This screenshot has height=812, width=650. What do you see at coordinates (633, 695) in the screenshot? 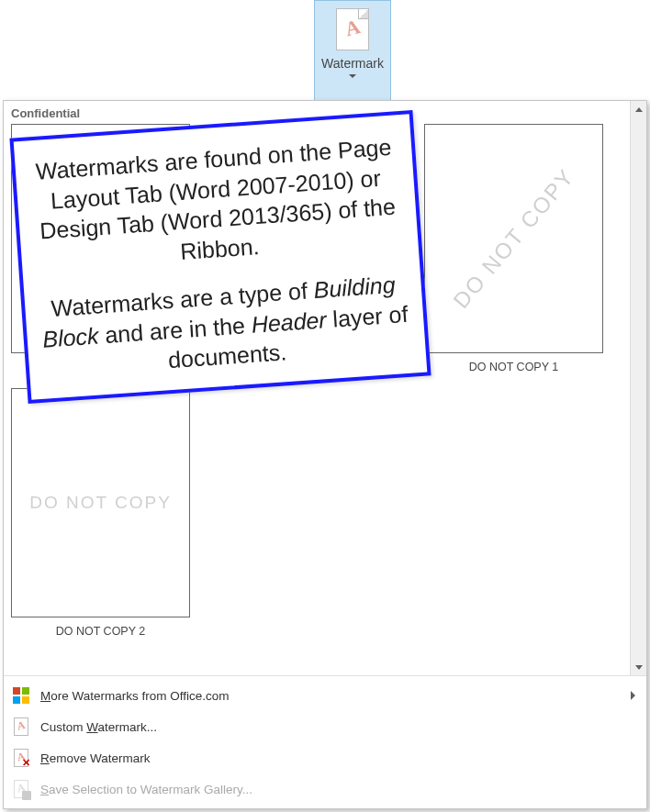
I see `chevron-right-icon` at bounding box center [633, 695].